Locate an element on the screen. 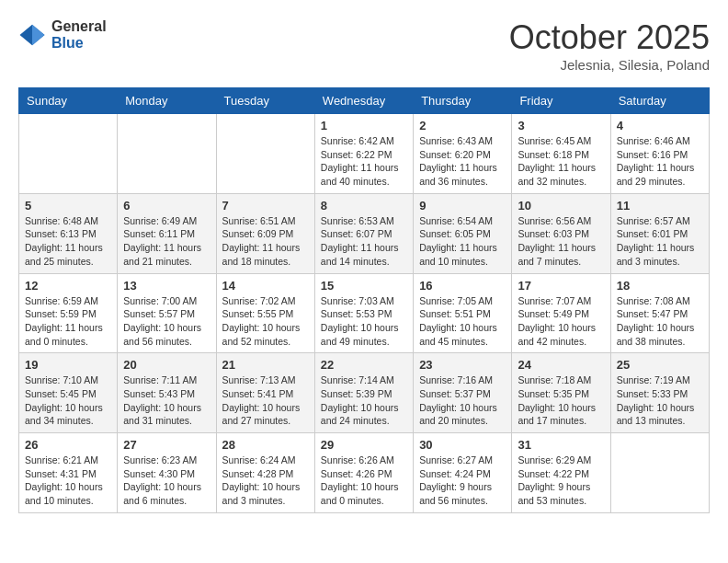  day-info: Sunrise: 7:07 AM Sunset: 5:49 PM Dayligh… is located at coordinates (561, 322).